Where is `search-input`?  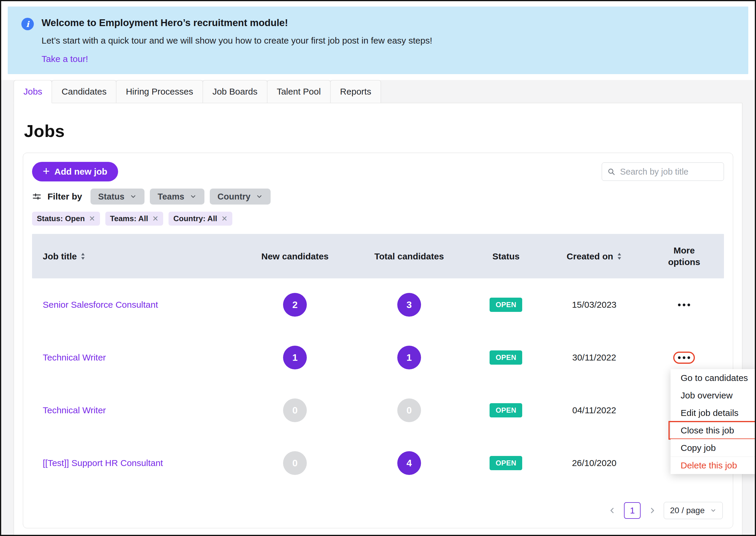
search-input is located at coordinates (669, 172).